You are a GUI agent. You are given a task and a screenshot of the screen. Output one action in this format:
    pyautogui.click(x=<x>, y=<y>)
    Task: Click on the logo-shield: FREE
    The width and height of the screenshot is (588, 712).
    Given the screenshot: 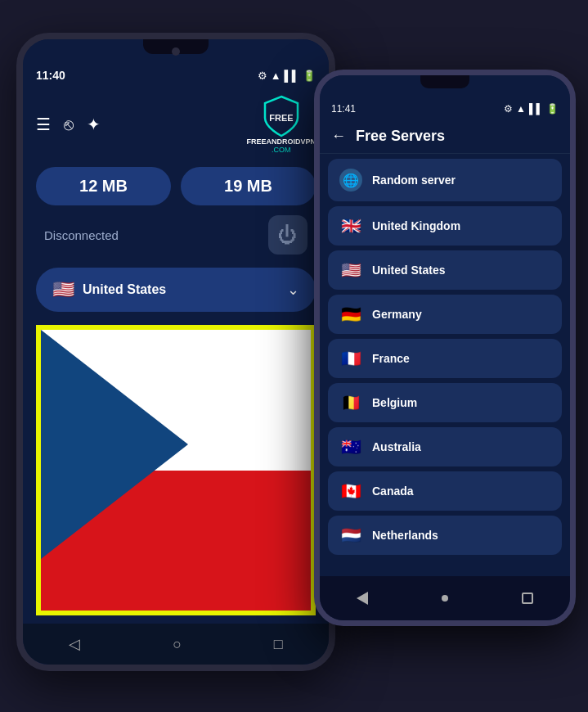 What is the action you would take?
    pyautogui.click(x=281, y=116)
    